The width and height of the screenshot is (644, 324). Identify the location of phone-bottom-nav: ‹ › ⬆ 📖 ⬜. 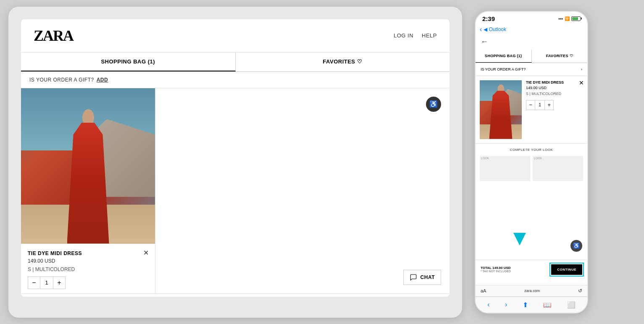
(531, 305).